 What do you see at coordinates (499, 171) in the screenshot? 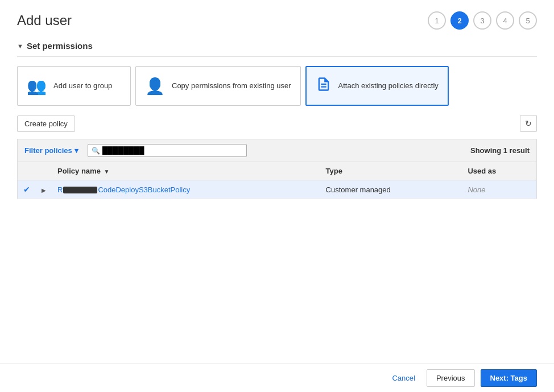
I see `col-used-as: Used as` at bounding box center [499, 171].